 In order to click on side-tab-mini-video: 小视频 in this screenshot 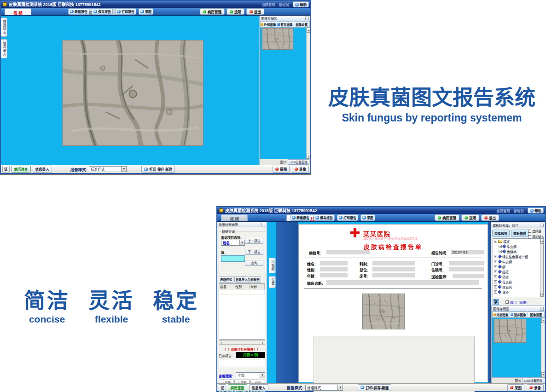, I will do `click(273, 265)`.